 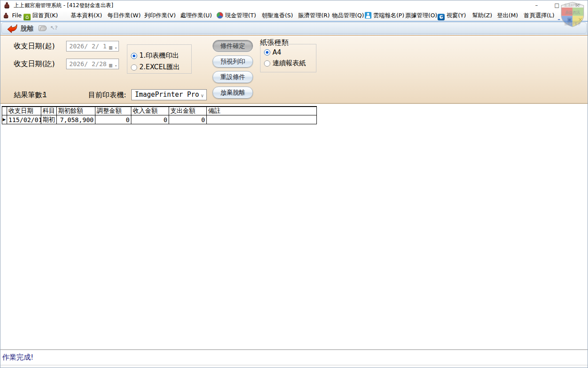 What do you see at coordinates (233, 61) in the screenshot?
I see `preview-print-button: 預視列印` at bounding box center [233, 61].